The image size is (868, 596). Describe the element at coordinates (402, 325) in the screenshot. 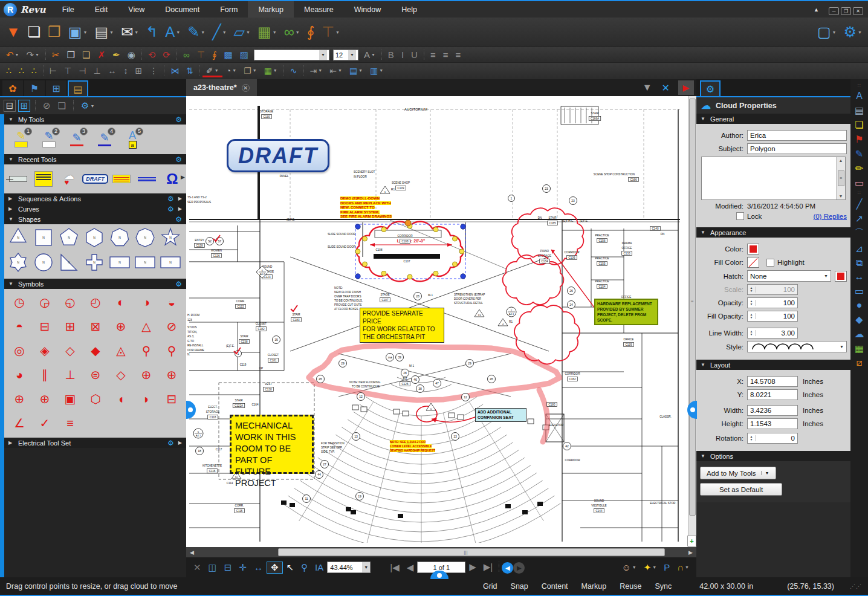

I see `separate-price-note-markup: PROVIDE SEPARATE PRICE FOR WORK RELATED …` at that location.